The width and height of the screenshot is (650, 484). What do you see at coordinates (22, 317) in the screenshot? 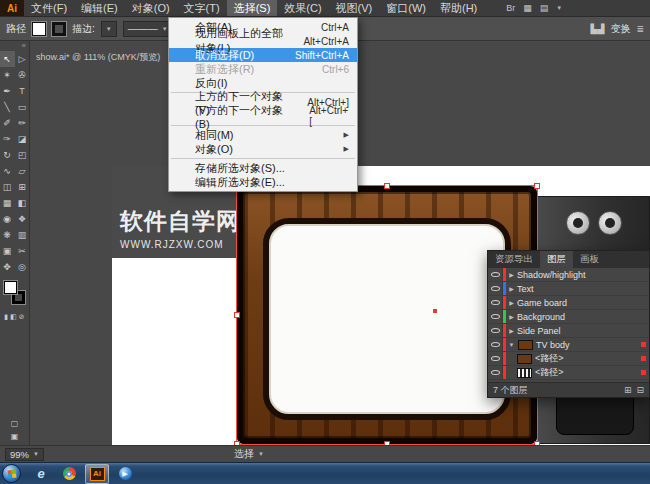
I see `none-mode-icon: ⊘` at bounding box center [22, 317].